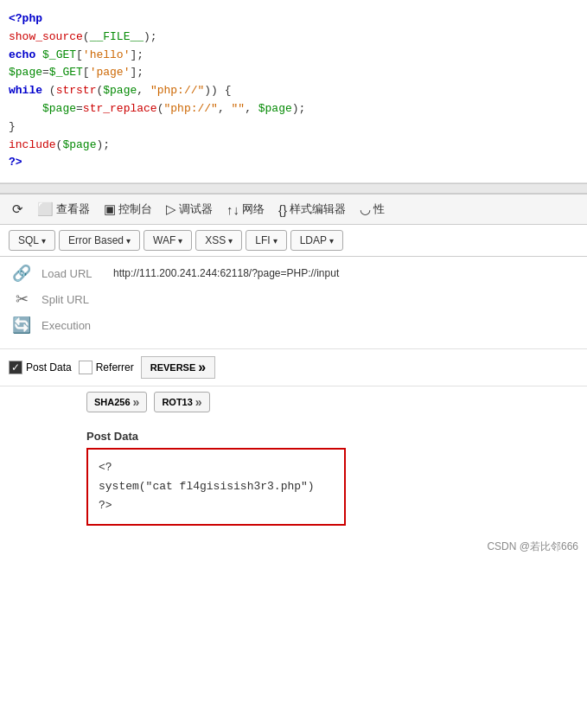 This screenshot has width=587, height=728. What do you see at coordinates (294, 325) in the screenshot?
I see `execution-row: 🔄 Execution` at bounding box center [294, 325].